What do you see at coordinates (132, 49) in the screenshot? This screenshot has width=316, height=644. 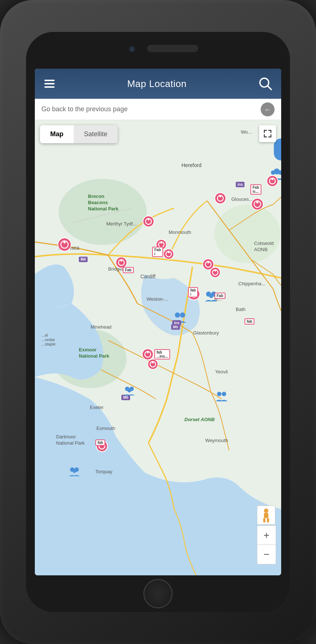 I see `camera` at bounding box center [132, 49].